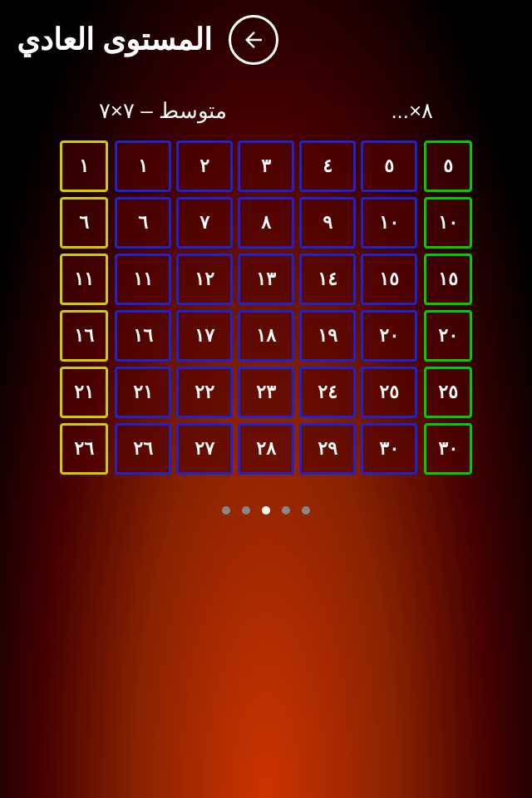 This screenshot has width=532, height=798. What do you see at coordinates (328, 223) in the screenshot?
I see `cell-9: ٩` at bounding box center [328, 223].